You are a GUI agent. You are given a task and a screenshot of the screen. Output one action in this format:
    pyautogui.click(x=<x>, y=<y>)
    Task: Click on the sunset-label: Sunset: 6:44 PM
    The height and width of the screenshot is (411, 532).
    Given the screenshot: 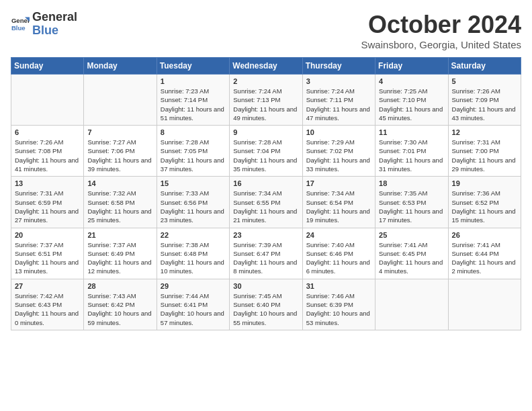 What is the action you would take?
    pyautogui.click(x=476, y=254)
    